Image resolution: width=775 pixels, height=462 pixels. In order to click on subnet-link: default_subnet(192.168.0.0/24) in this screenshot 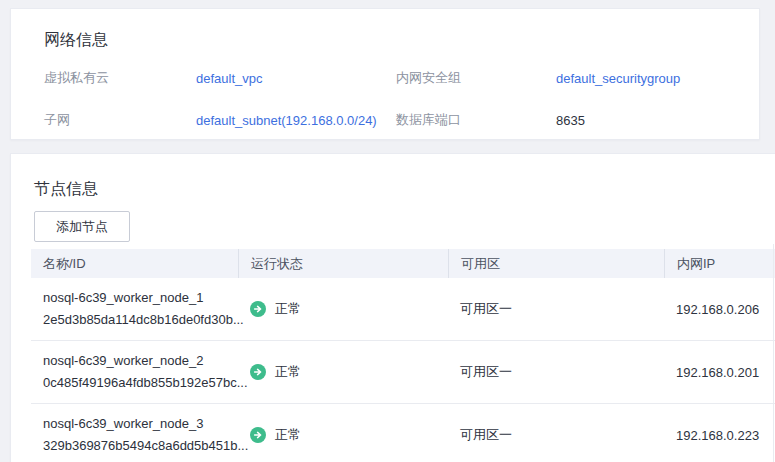, I will do `click(296, 120)`.